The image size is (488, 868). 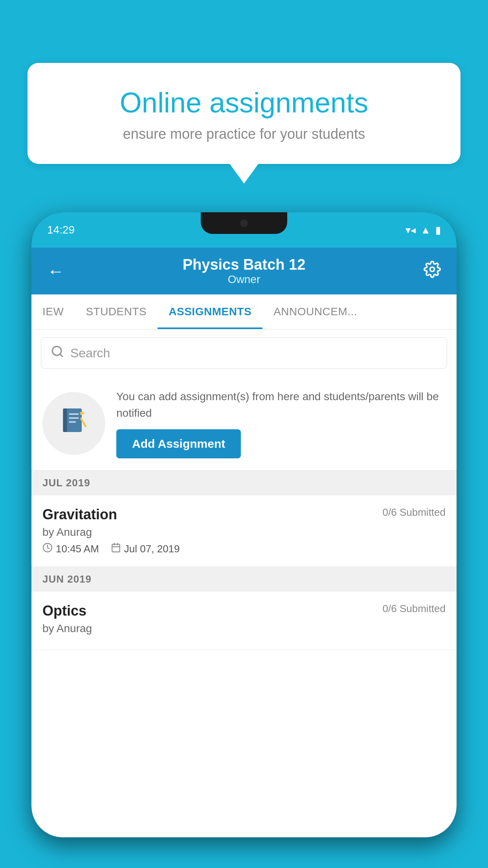 I want to click on assignment-by-gravitation: by Anurag, so click(x=244, y=532).